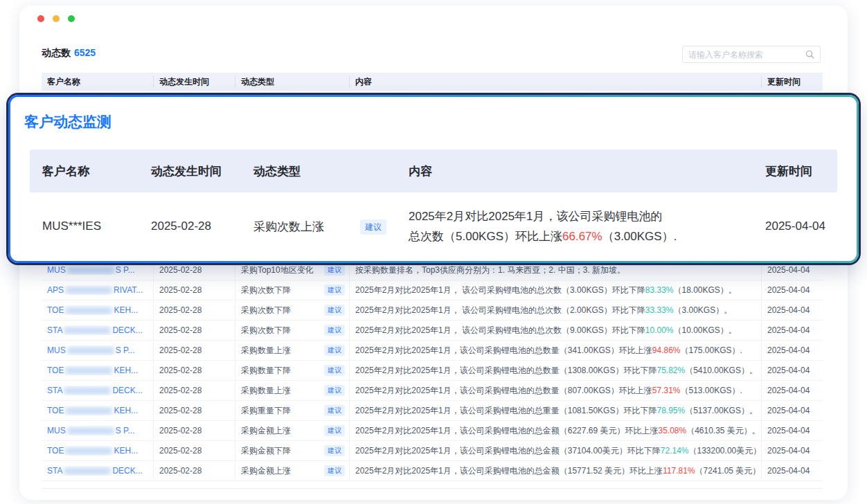 The height and width of the screenshot is (504, 867). What do you see at coordinates (68, 122) in the screenshot?
I see `overlay-title: 客户动态监测` at bounding box center [68, 122].